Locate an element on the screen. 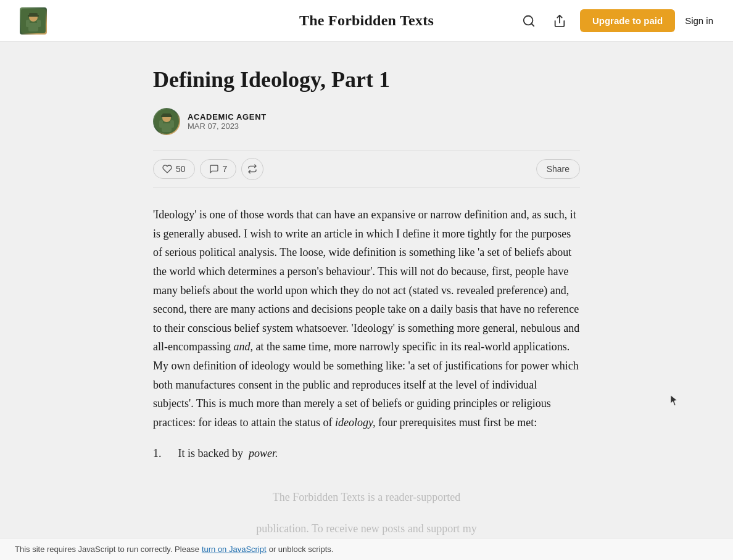 Image resolution: width=733 pixels, height=560 pixels. site-title: The Forbidden Texts is located at coordinates (366, 21).